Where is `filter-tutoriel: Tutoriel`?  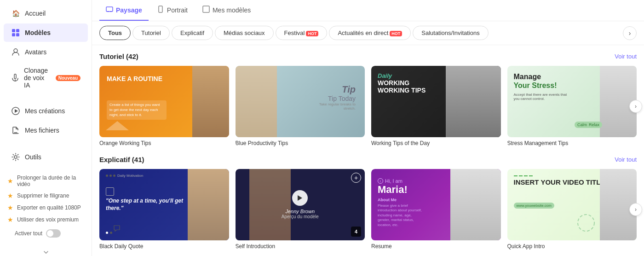 filter-tutoriel: Tutoriel is located at coordinates (151, 33).